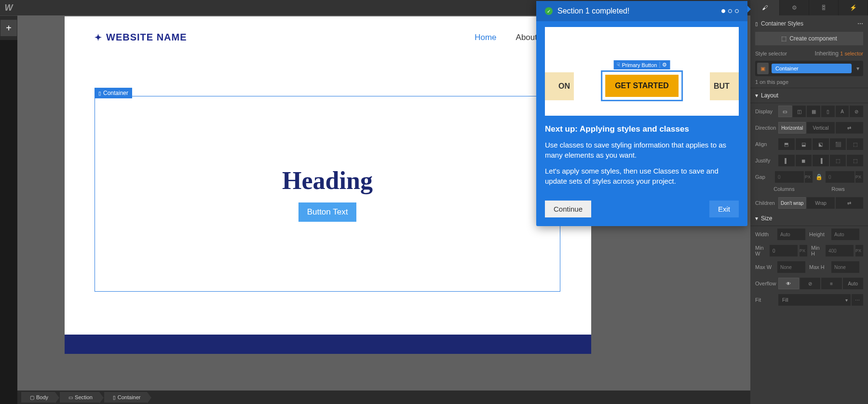 The height and width of the screenshot is (404, 868). What do you see at coordinates (789, 283) in the screenshot?
I see `overflow-visible: 👁` at bounding box center [789, 283].